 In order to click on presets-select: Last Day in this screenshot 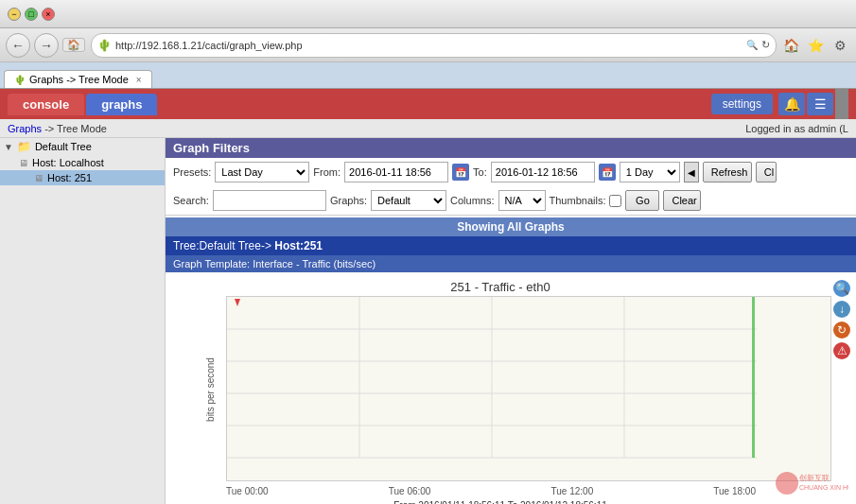, I will do `click(262, 172)`.